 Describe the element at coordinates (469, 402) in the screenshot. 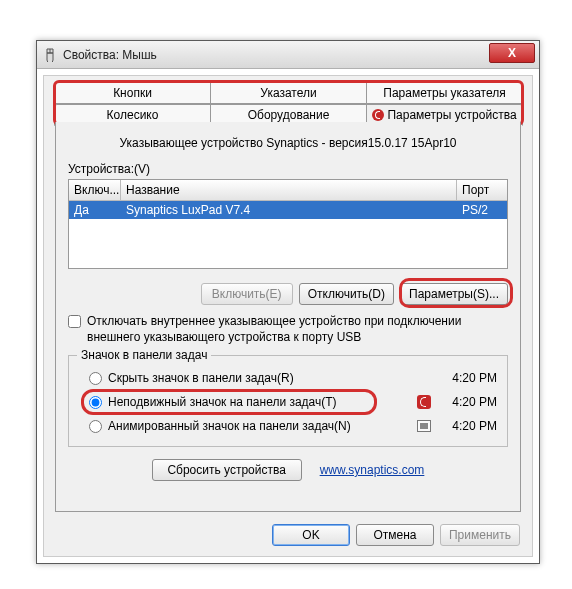

I see `time-static: 4:20 PM` at that location.